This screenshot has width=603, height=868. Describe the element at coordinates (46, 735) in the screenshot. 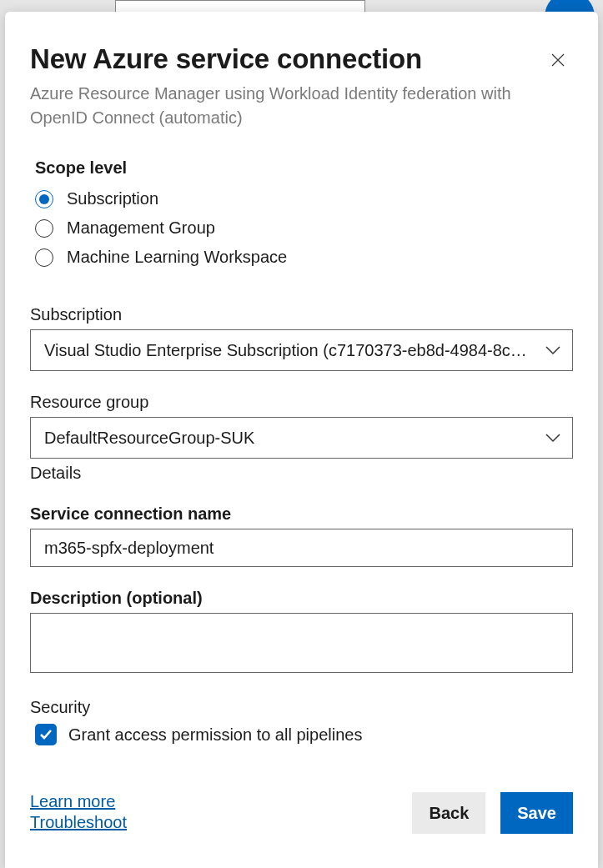

I see `check-icon` at that location.